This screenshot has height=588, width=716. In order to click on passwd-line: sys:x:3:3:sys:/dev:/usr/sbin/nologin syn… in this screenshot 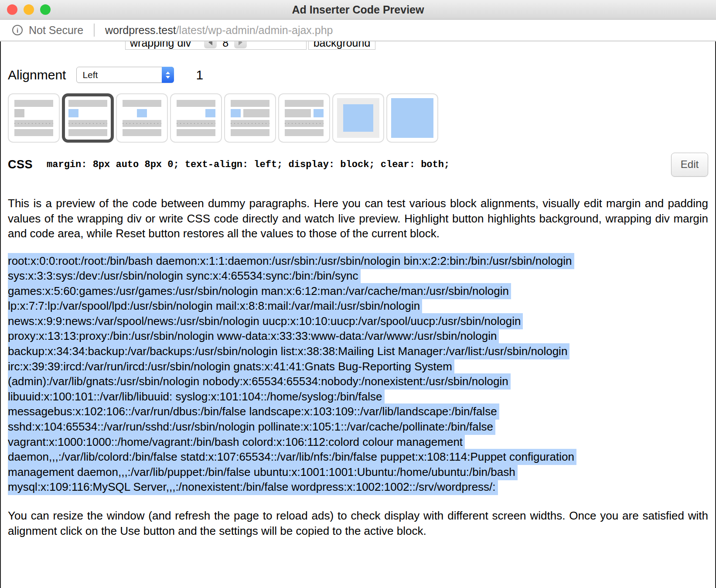, I will do `click(358, 276)`.